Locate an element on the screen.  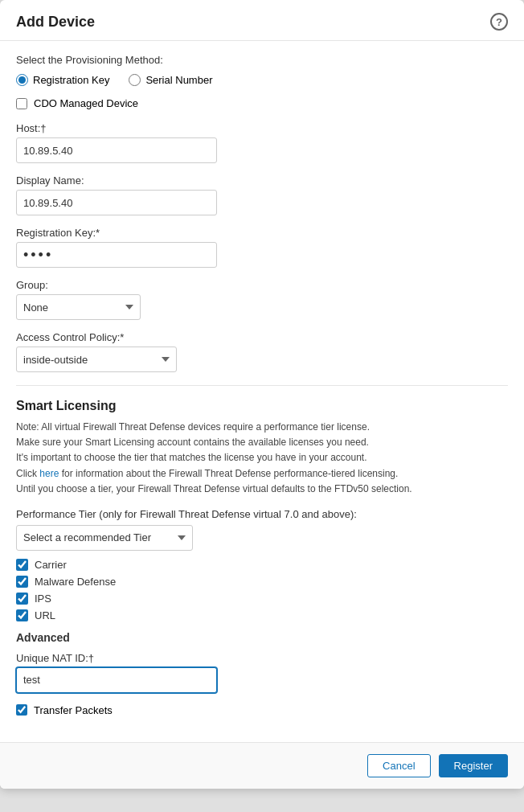
radio-serial-number: Serial Number is located at coordinates (170, 80).